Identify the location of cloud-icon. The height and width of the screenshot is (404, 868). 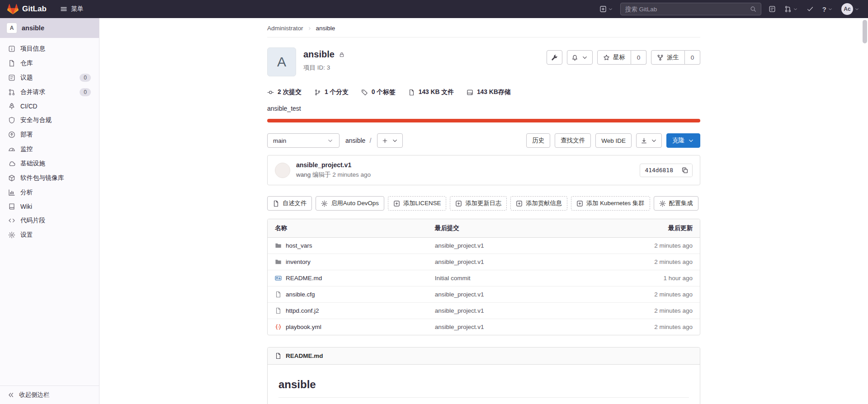
(12, 164).